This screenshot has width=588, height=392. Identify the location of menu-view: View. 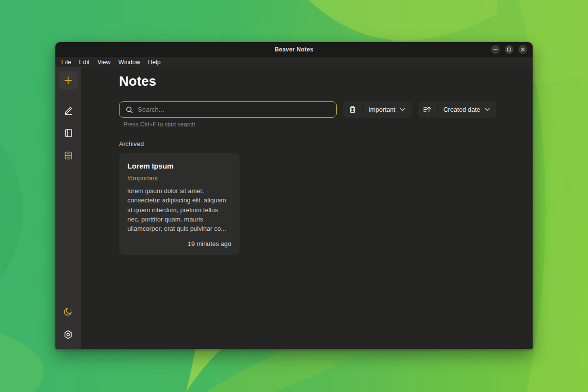
(104, 62).